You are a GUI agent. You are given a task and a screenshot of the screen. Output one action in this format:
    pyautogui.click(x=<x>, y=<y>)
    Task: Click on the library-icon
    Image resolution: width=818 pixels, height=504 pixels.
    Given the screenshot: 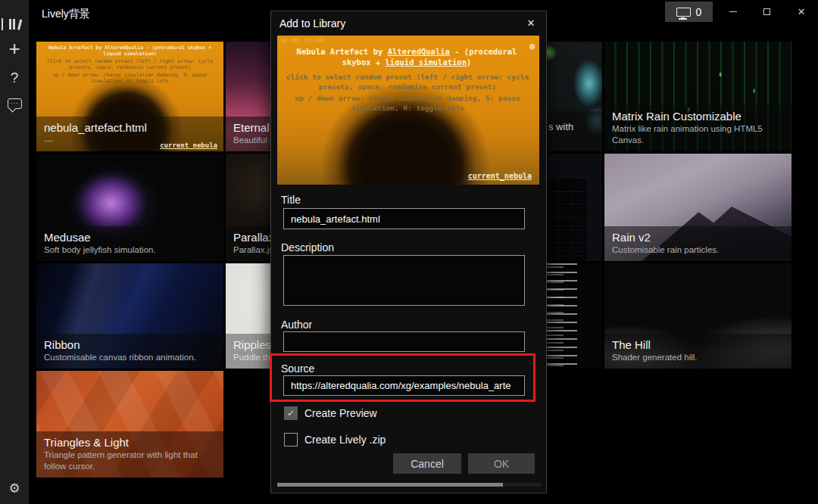 What is the action you would take?
    pyautogui.click(x=14, y=24)
    